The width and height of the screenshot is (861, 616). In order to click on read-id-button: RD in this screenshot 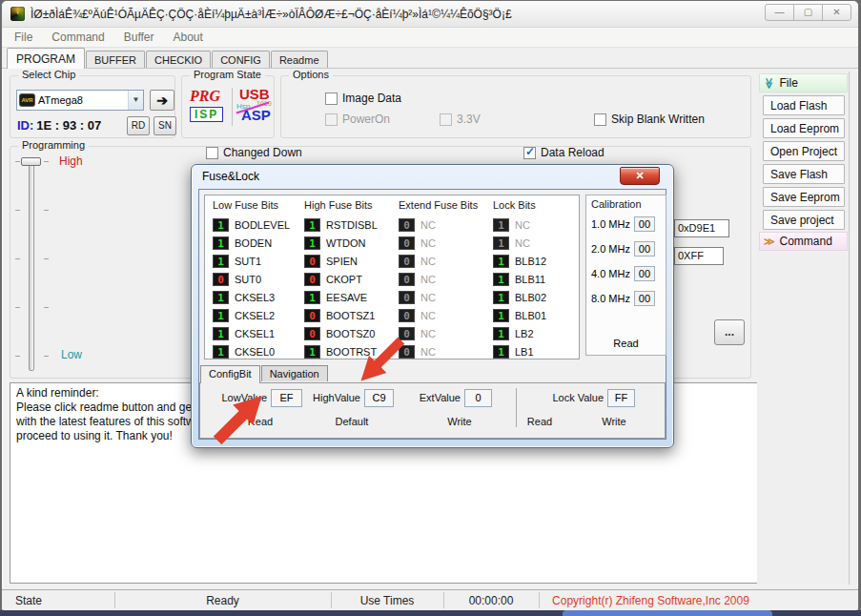, I will do `click(138, 126)`.